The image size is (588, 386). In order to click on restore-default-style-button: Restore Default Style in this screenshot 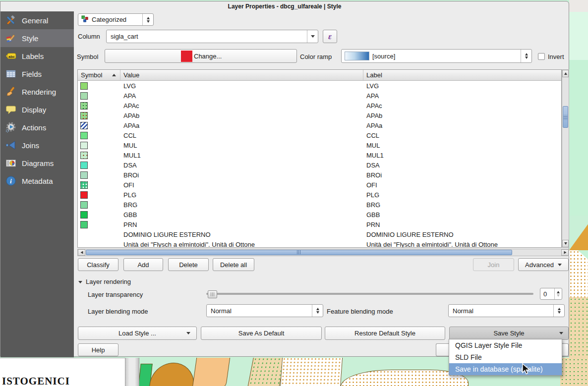, I will do `click(385, 333)`.